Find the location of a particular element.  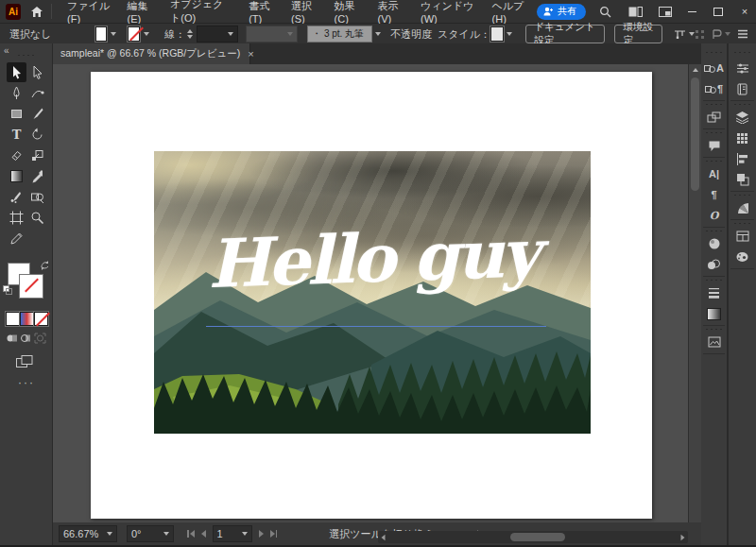

variable-width-profile-field is located at coordinates (272, 34).